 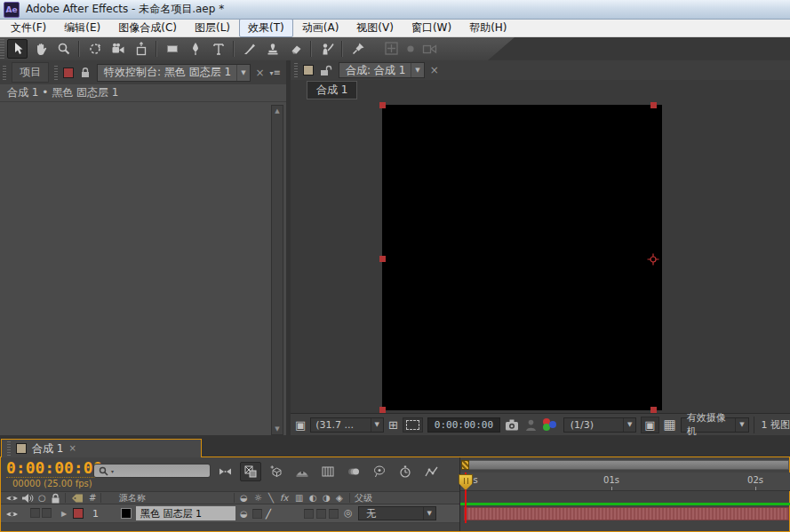 I want to click on search-arrow-icon: ▾, so click(x=112, y=471).